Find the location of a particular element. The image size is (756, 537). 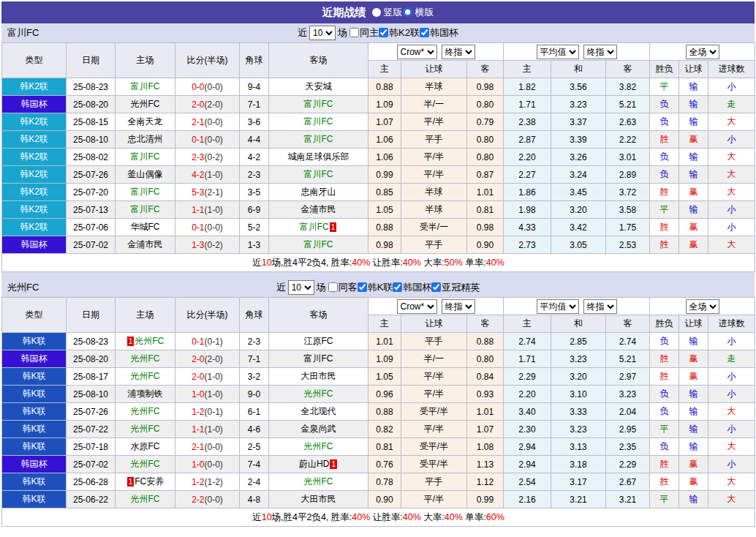

halftime-score: (1-0) is located at coordinates (213, 377).